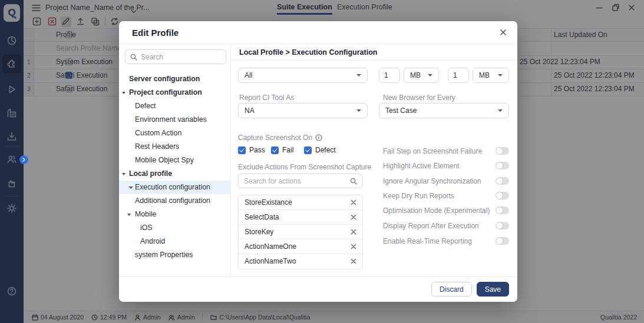 This screenshot has width=644, height=323. What do you see at coordinates (451, 289) in the screenshot?
I see `discard-button: Discard` at bounding box center [451, 289].